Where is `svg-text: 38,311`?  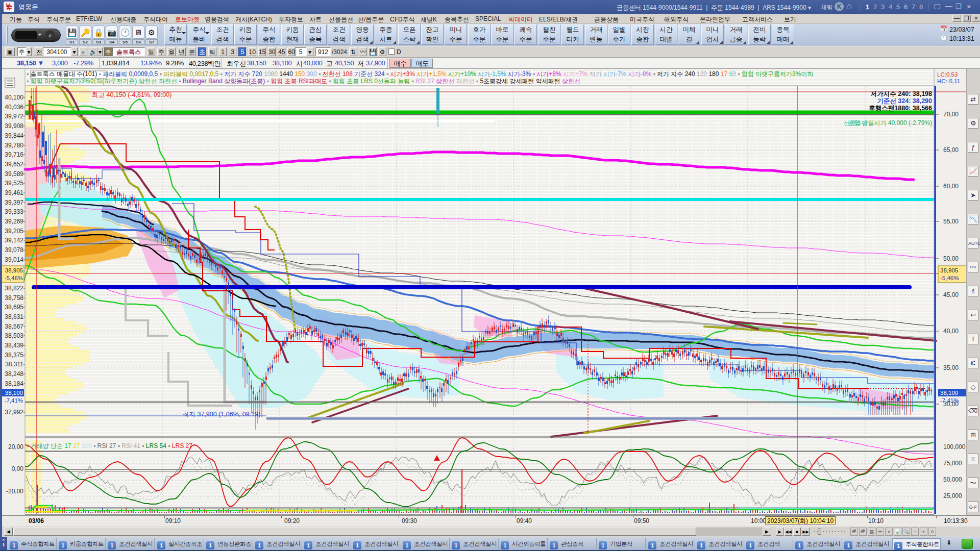 svg-text: 38,311 is located at coordinates (14, 364).